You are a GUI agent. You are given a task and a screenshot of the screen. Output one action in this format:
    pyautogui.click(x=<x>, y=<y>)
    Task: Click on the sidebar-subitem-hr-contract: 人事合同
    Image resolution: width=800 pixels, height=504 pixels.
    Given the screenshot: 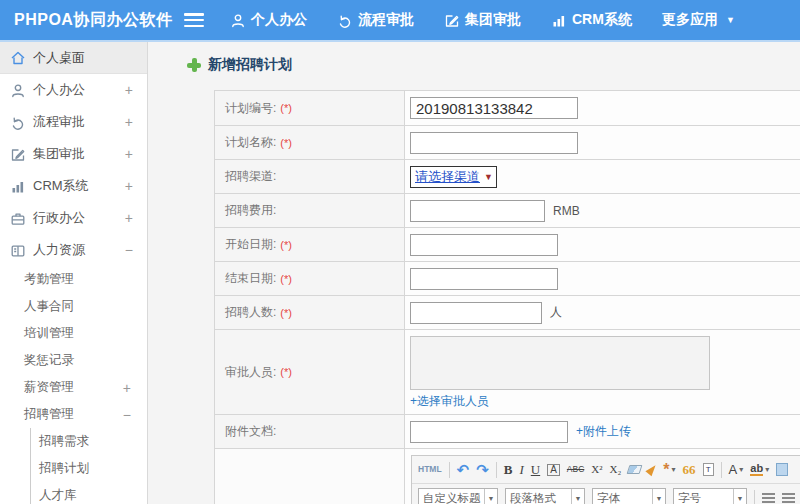 What is the action you would take?
    pyautogui.click(x=74, y=306)
    